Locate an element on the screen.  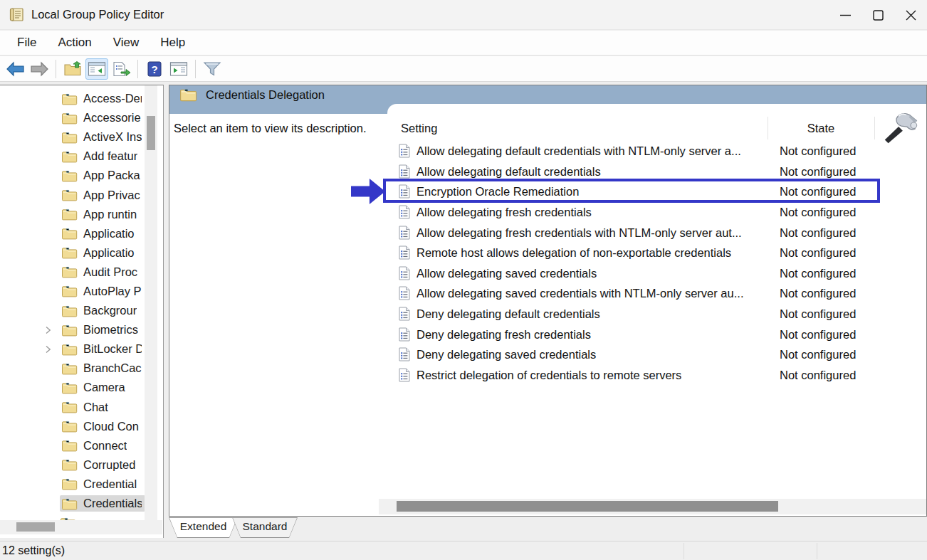
menu-help: Help is located at coordinates (172, 43).